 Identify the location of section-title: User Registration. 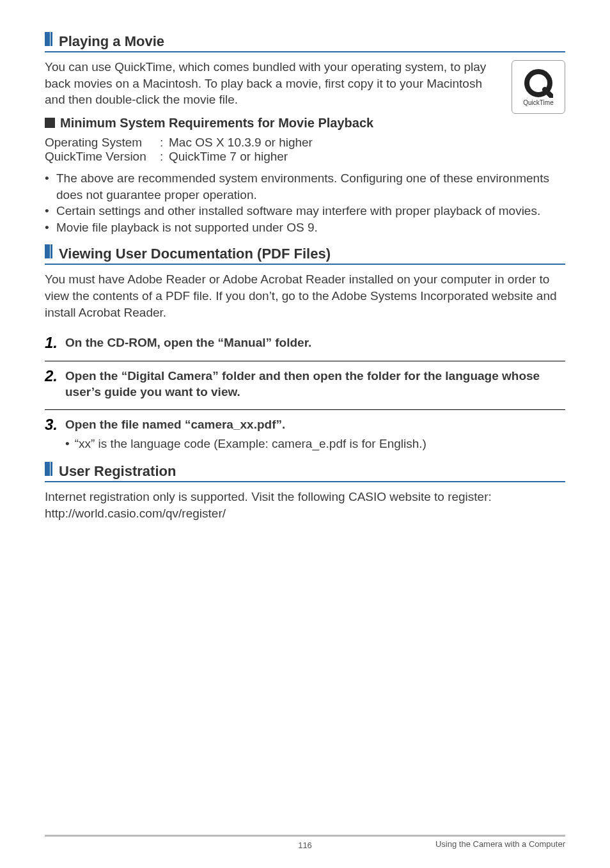
(118, 471).